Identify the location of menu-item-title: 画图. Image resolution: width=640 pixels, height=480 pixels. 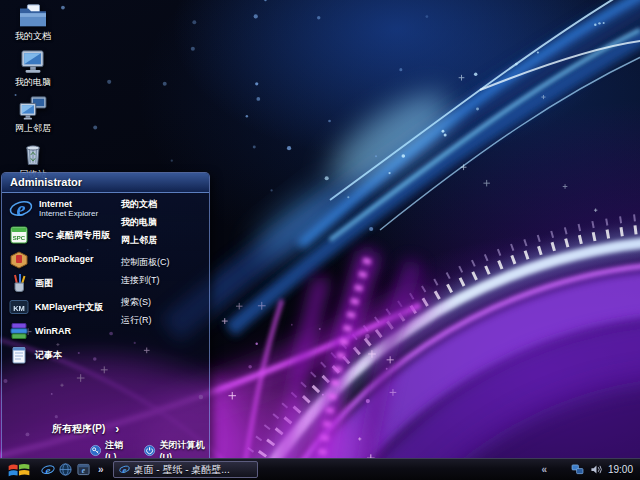
(44, 283).